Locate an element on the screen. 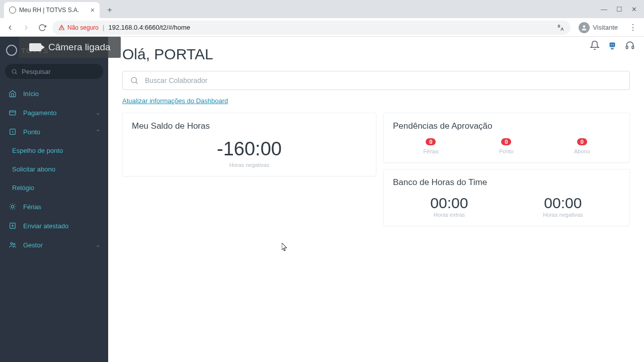 The width and height of the screenshot is (644, 362). back-button is located at coordinates (10, 28).